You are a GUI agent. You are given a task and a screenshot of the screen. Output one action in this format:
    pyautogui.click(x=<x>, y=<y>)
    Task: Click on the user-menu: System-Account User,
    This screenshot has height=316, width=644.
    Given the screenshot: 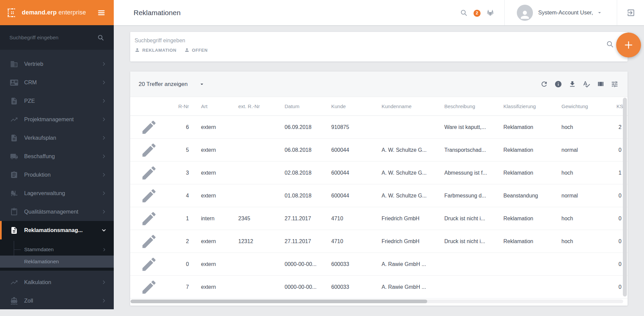 What is the action you would take?
    pyautogui.click(x=566, y=13)
    